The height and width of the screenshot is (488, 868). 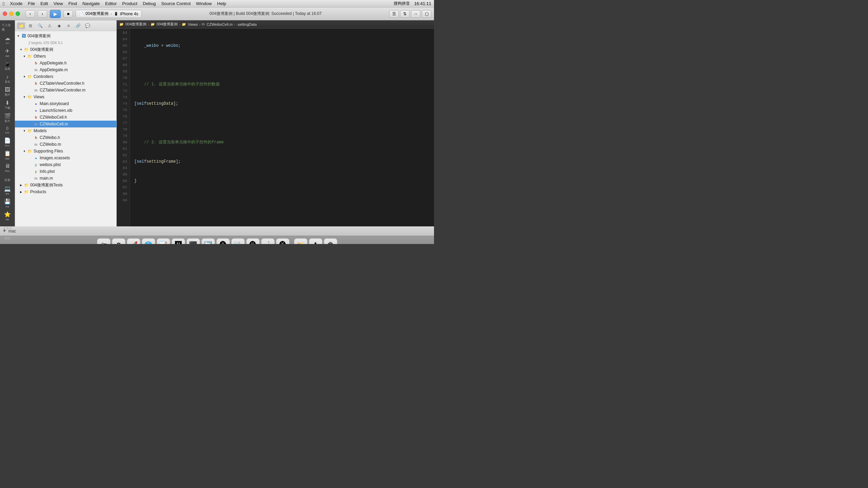 I want to click on tree-controllers: ▼ 📁 Controllers, so click(x=66, y=77).